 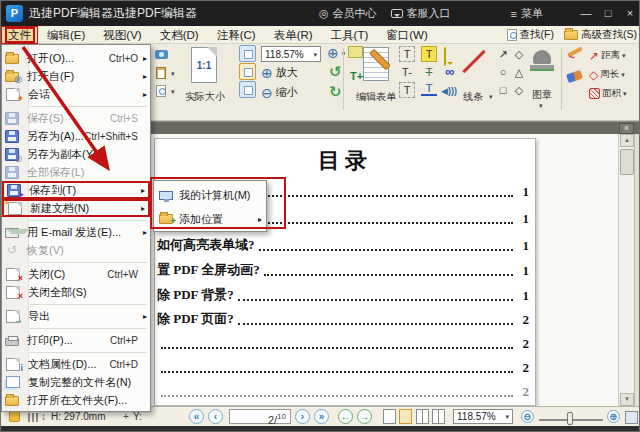 I want to click on tab-close-icon: ×, so click(x=626, y=128).